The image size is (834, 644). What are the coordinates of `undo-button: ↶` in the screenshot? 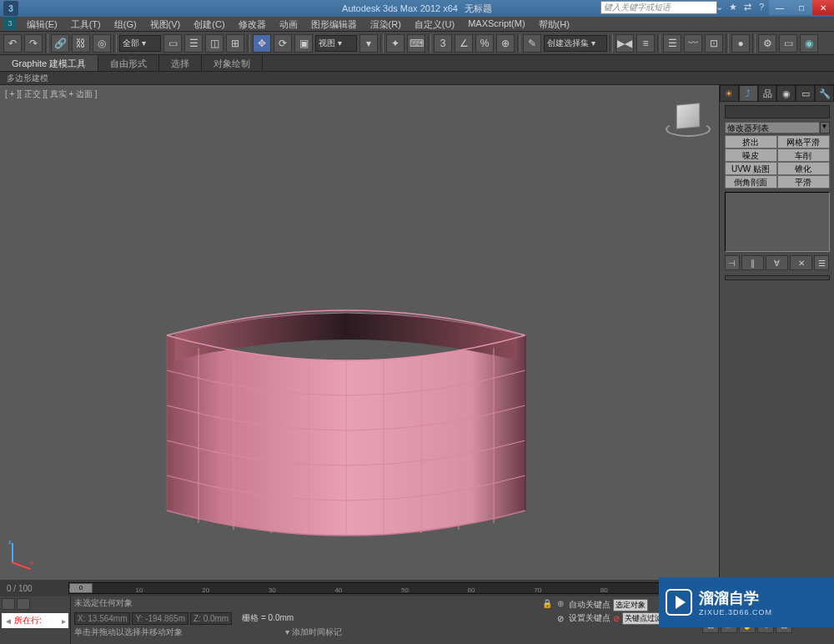 It's located at (13, 43).